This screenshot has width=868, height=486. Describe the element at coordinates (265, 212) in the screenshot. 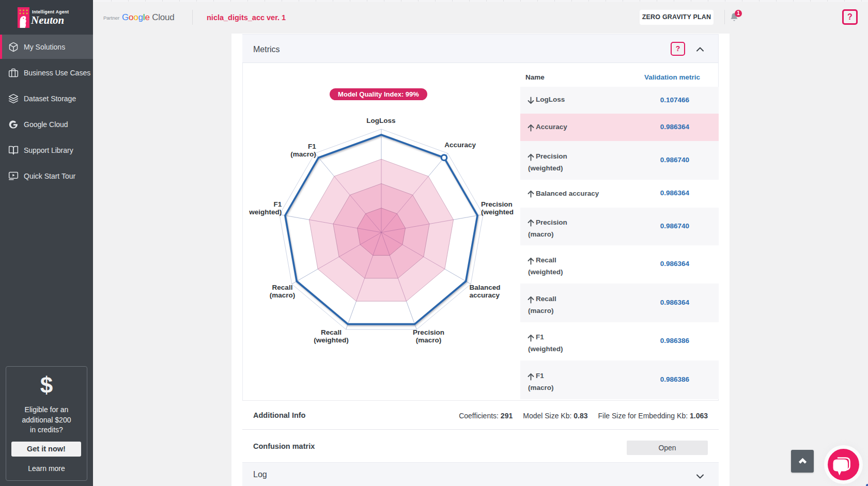

I see `svg-text: weighted)` at that location.